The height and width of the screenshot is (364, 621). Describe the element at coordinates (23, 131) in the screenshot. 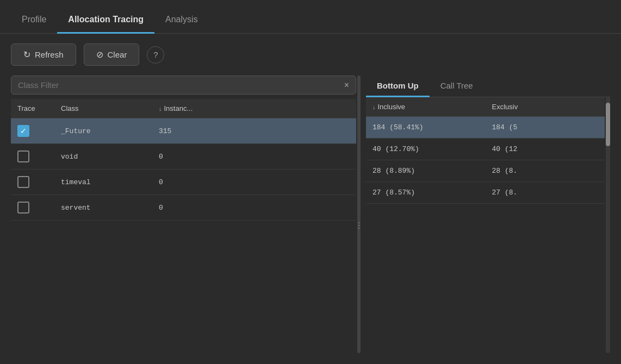

I see `checkbox-0: ✓` at that location.